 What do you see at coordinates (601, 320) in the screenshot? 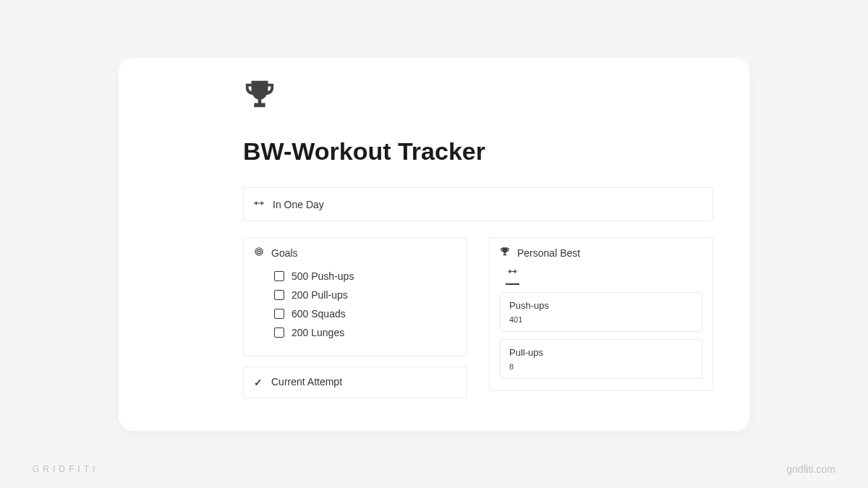
I see `pb-value: 401` at bounding box center [601, 320].